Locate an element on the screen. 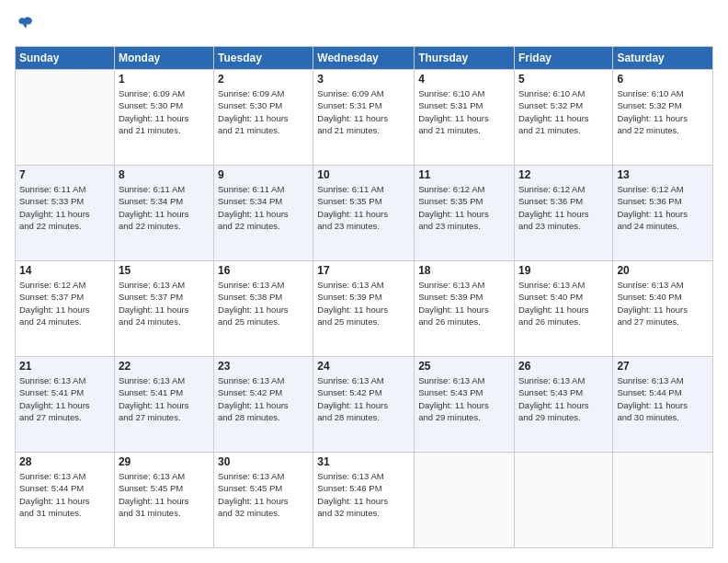 This screenshot has height=563, width=728. cell-info: Sunrise: 6:13 AM Sunset: 5:41 PM Dayligh… is located at coordinates (64, 399).